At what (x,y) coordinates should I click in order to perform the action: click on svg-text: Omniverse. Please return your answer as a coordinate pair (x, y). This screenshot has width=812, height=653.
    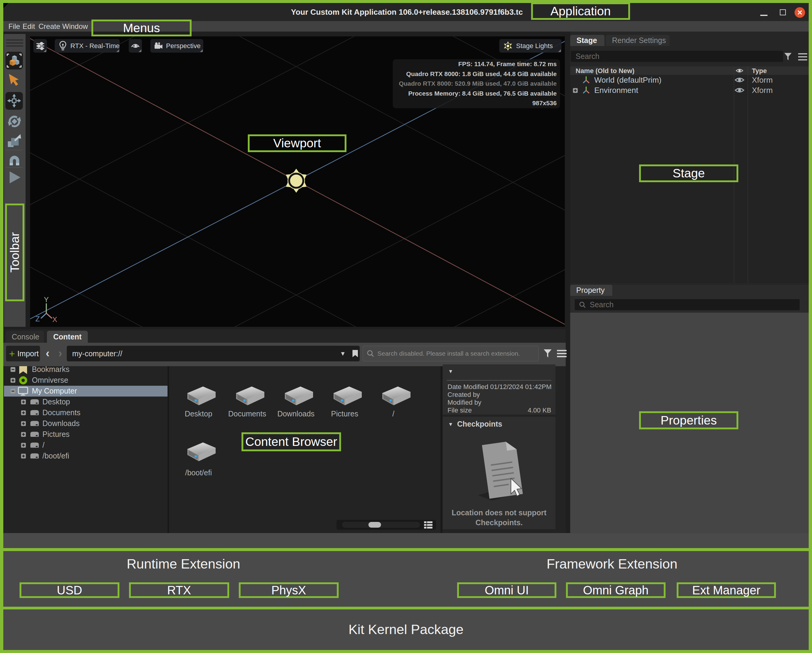
    Looking at the image, I should click on (50, 380).